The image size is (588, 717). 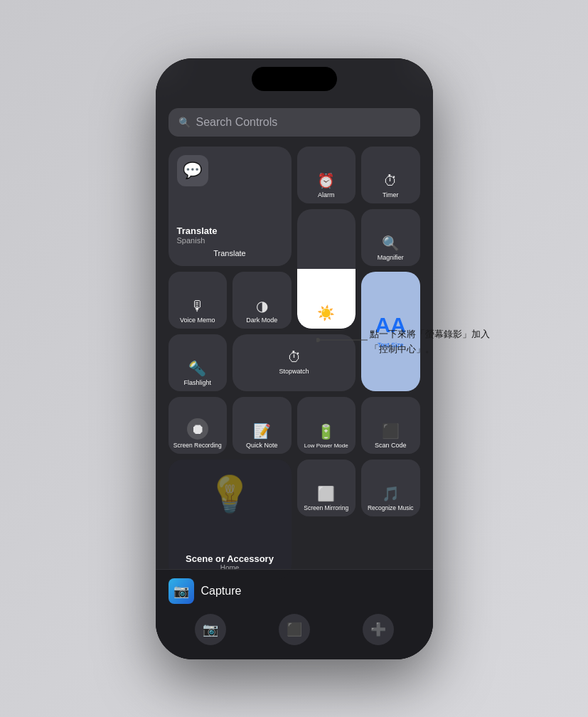 I want to click on timer-label: Timer, so click(x=391, y=195).